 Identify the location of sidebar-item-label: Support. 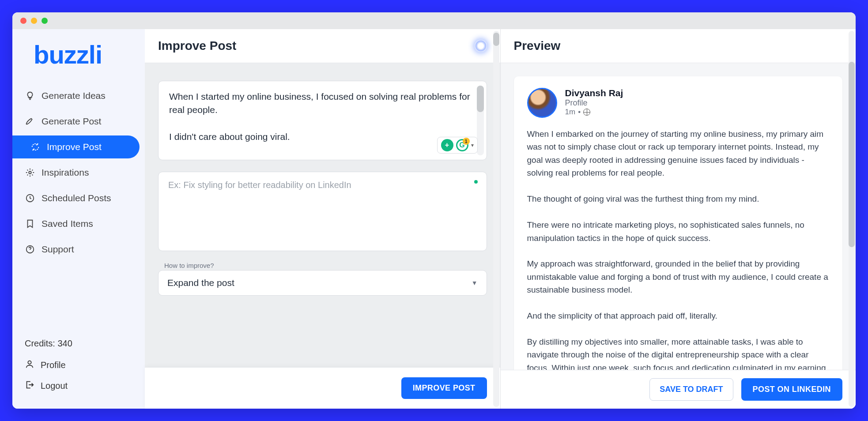
(58, 249).